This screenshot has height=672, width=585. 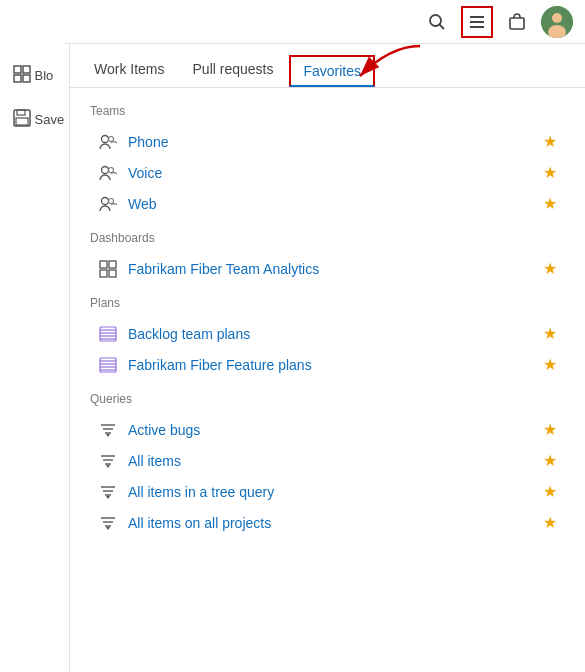 I want to click on sidebar-save-label: Save, so click(x=50, y=120).